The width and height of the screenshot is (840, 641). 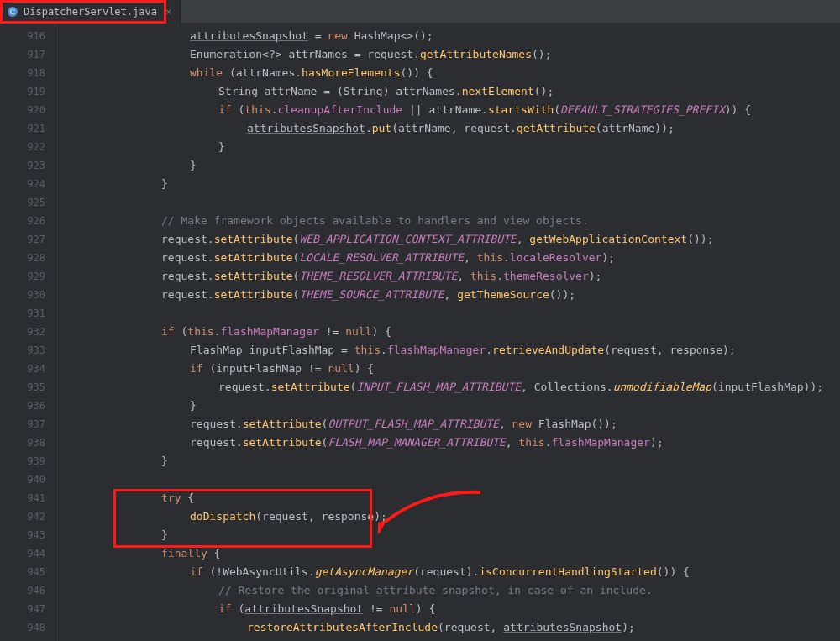 What do you see at coordinates (23, 147) in the screenshot?
I see `line-number: 922` at bounding box center [23, 147].